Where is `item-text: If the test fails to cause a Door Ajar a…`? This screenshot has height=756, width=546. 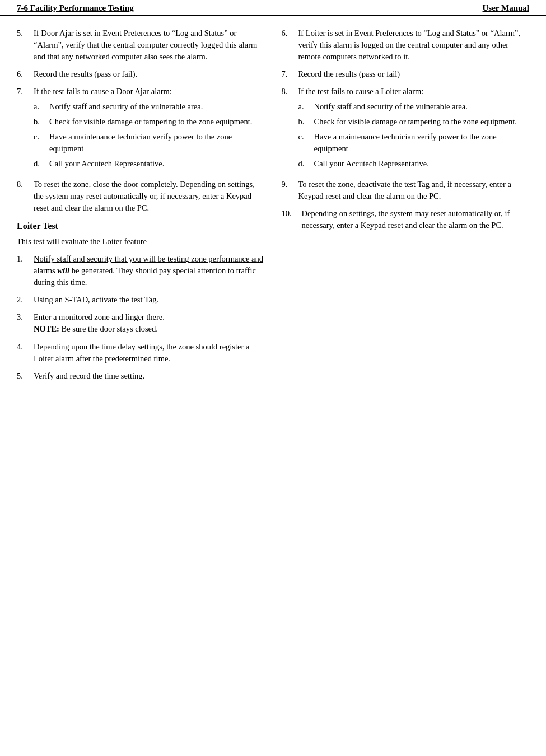
item-text: If the test fails to cause a Door Ajar a… is located at coordinates (149, 129).